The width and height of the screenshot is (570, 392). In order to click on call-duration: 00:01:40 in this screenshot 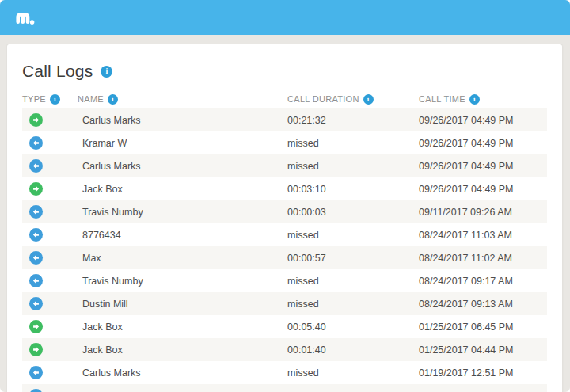, I will do `click(353, 350)`.